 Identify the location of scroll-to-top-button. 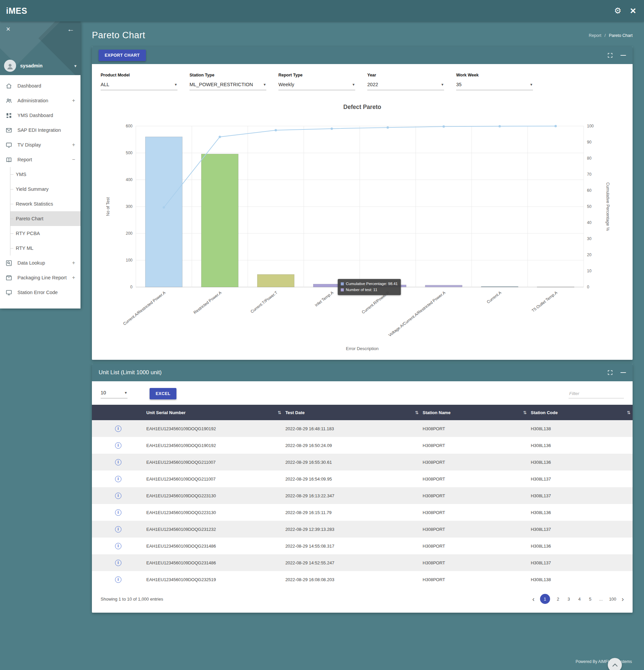
(615, 664).